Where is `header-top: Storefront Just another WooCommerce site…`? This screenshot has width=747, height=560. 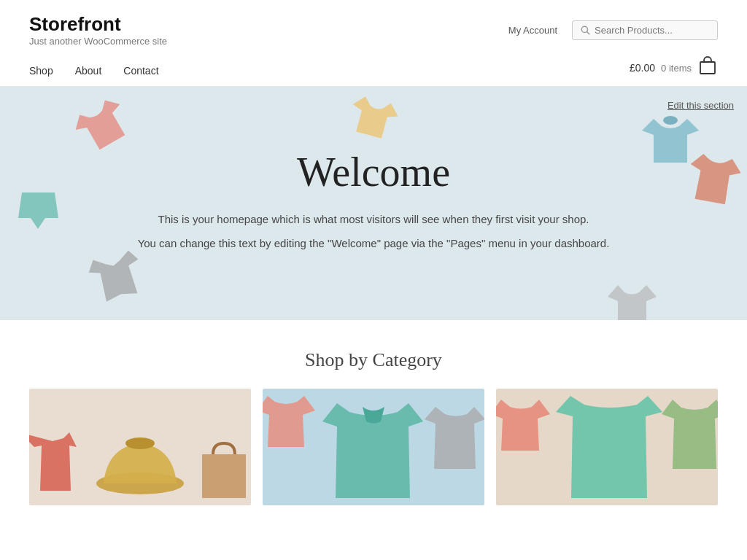
header-top: Storefront Just another WooCommerce site… is located at coordinates (374, 30).